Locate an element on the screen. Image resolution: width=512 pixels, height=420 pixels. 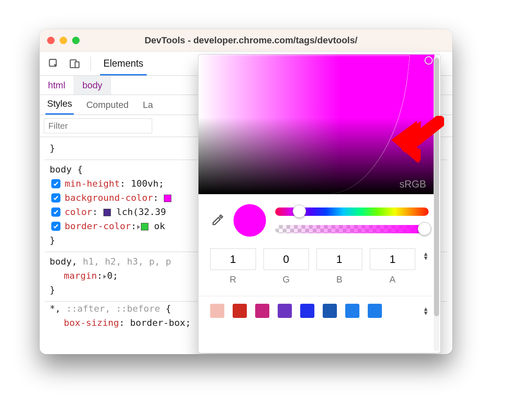
property-value: 0; is located at coordinates (113, 276).